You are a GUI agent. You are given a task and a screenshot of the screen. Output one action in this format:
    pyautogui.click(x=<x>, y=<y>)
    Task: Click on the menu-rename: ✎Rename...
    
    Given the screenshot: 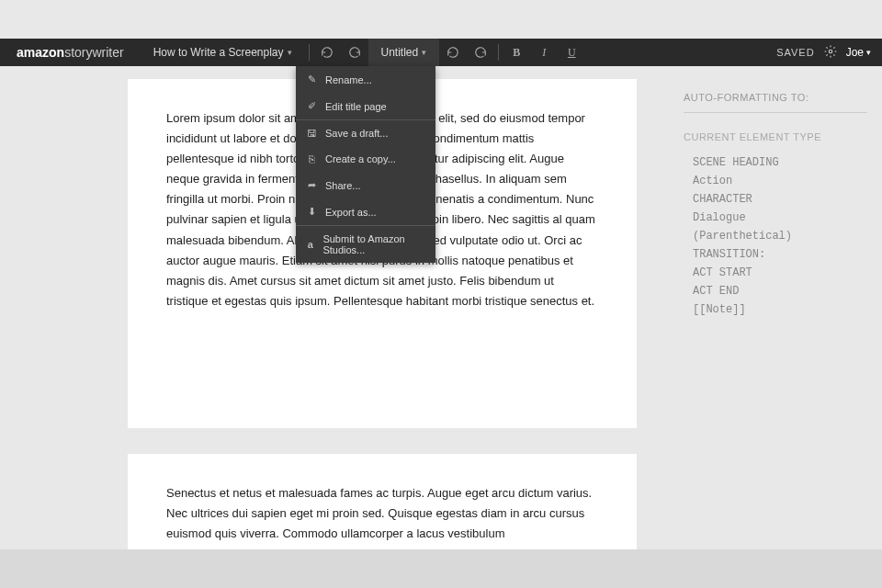 What is the action you would take?
    pyautogui.click(x=366, y=79)
    